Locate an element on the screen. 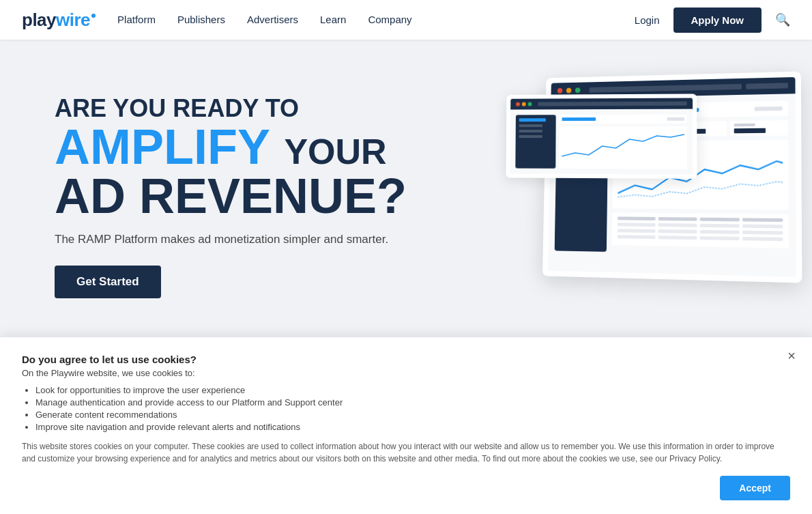  cookie-title: Do you agree to let us use cookies? is located at coordinates (406, 359).